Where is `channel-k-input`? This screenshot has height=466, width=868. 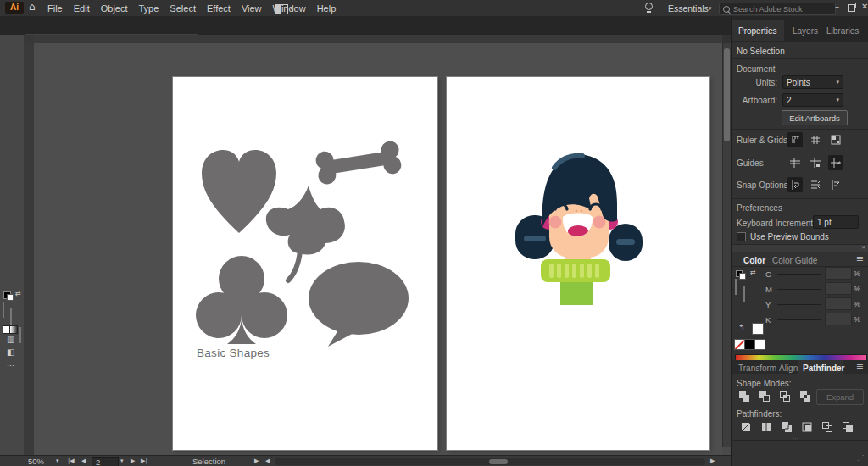
channel-k-input is located at coordinates (838, 319).